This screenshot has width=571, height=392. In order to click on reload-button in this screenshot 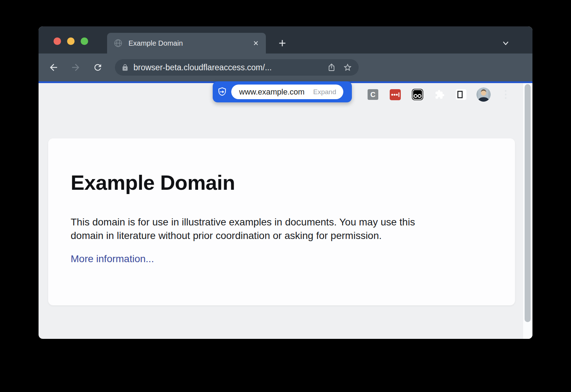, I will do `click(98, 67)`.